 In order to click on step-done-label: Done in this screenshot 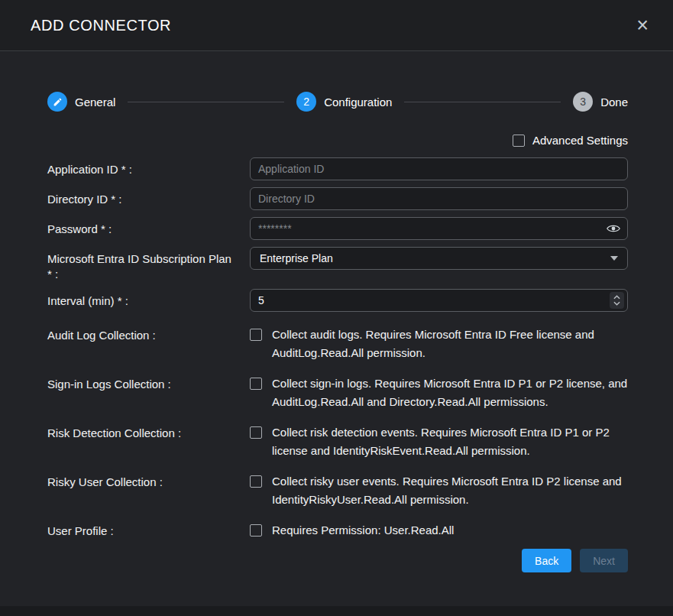, I will do `click(614, 102)`.